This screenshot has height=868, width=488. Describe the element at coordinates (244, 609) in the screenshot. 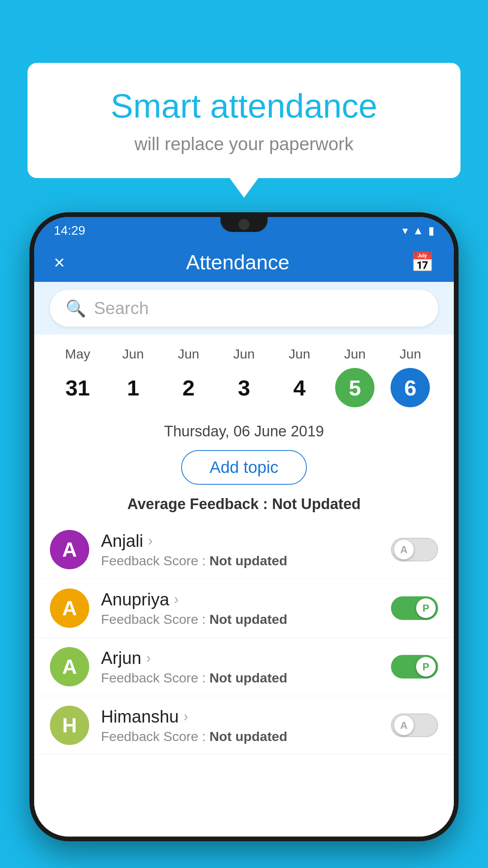

I see `student-row: AAnupriya ›Feedback Score : Not updatedP` at that location.